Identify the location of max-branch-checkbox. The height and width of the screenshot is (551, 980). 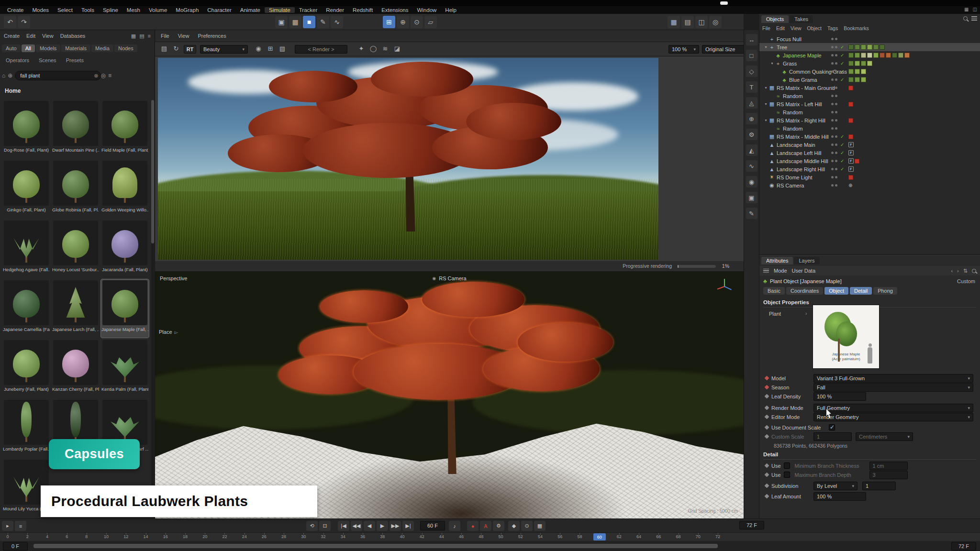
(787, 474).